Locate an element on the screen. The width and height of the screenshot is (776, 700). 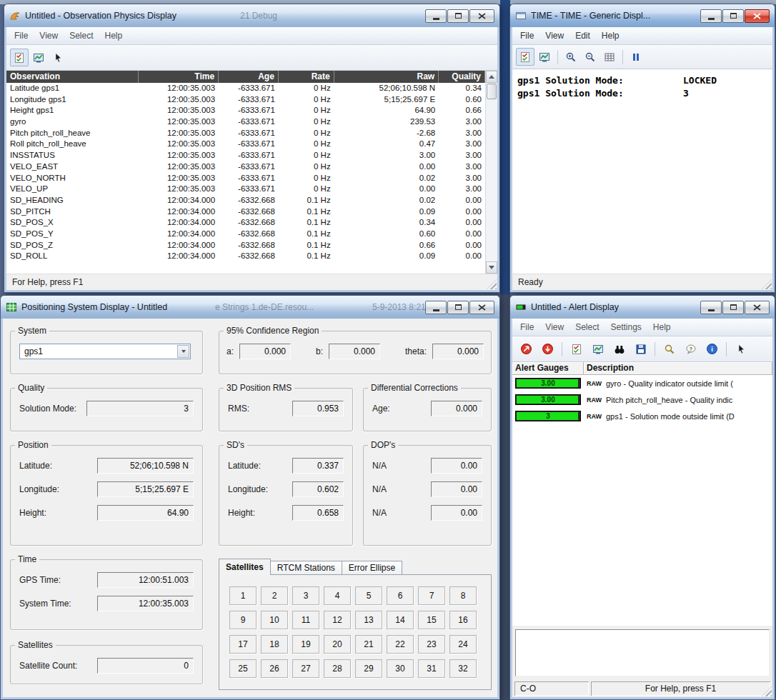
table-cell: 0.00 is located at coordinates (462, 223).